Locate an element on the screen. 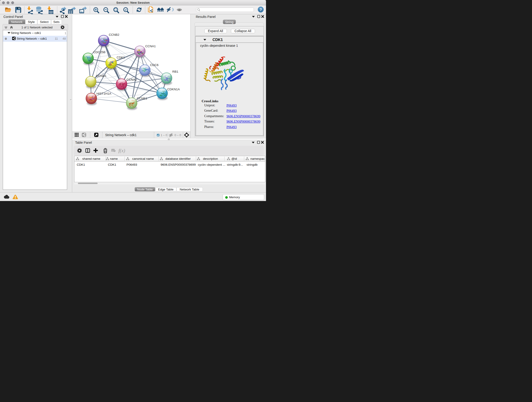 This screenshot has width=532, height=402. svg-text: HIST1H1A is located at coordinates (104, 94).